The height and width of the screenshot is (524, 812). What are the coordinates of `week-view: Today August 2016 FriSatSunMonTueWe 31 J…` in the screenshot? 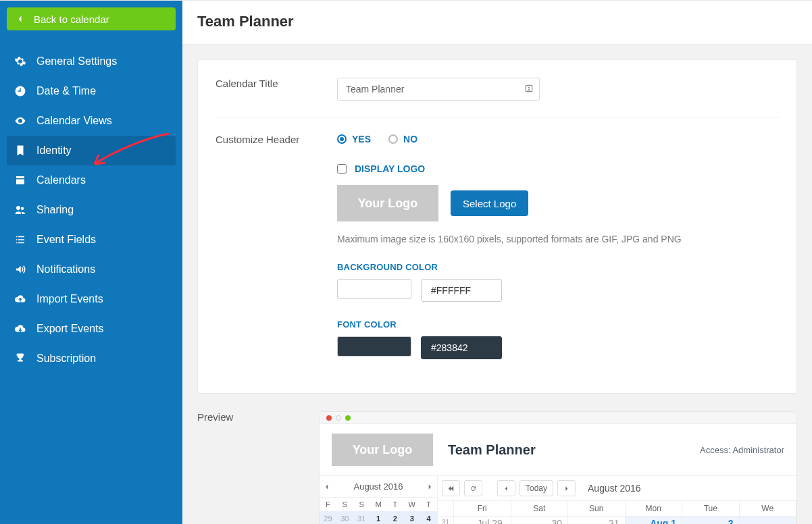 It's located at (617, 500).